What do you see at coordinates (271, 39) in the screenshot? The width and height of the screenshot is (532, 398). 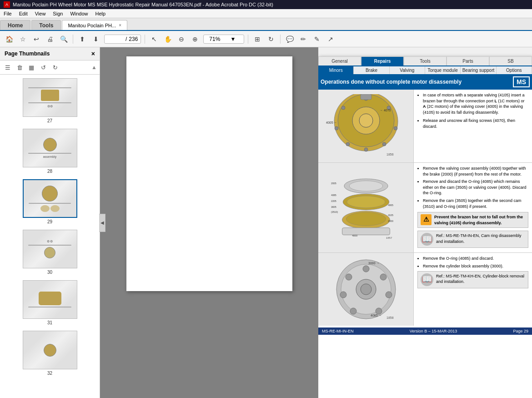 I see `rotate-button: ↻` at bounding box center [271, 39].